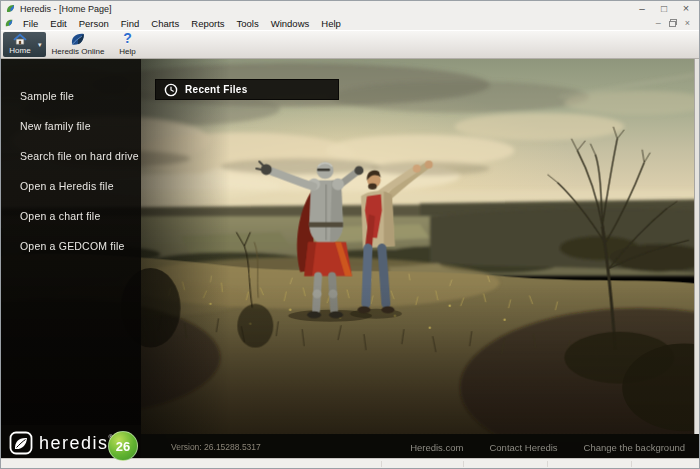 The image size is (700, 469). I want to click on link-heredis-com: Heredis.com, so click(436, 448).